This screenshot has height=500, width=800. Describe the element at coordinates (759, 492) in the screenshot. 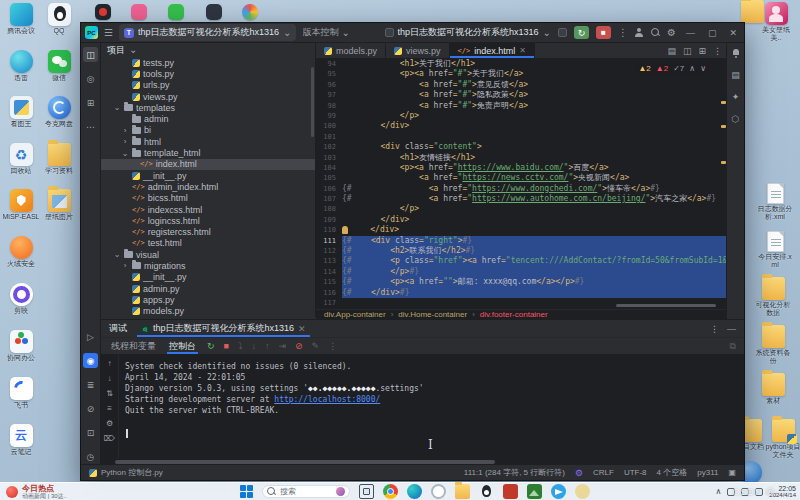

I see `ime-icon` at that location.